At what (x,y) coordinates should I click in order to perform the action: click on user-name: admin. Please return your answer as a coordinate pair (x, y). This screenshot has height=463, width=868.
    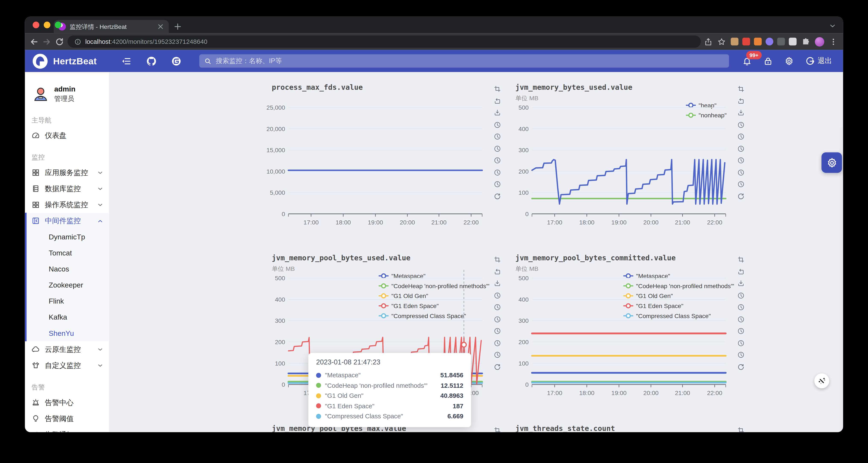
    Looking at the image, I should click on (65, 89).